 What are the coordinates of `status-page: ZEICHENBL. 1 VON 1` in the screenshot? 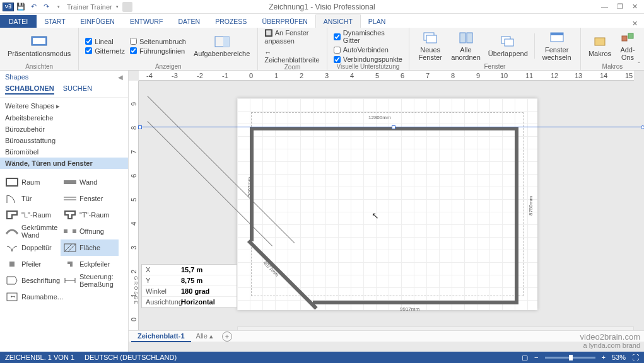 It's located at (40, 357).